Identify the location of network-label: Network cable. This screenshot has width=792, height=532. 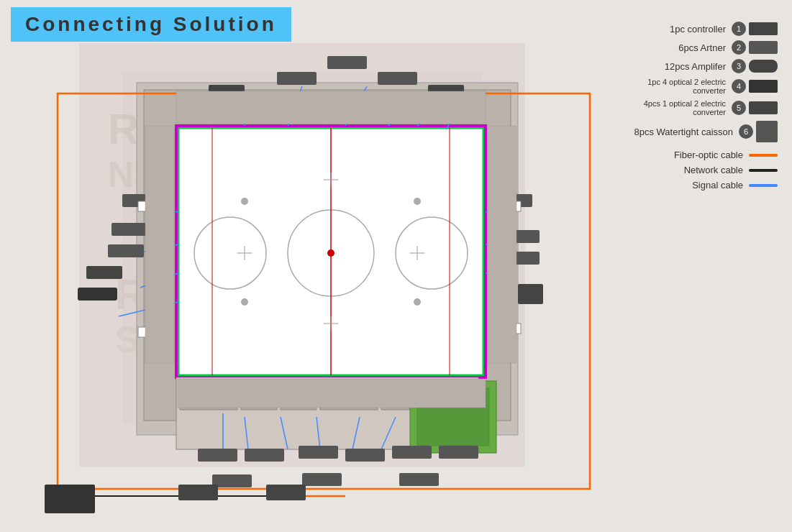
(681, 170).